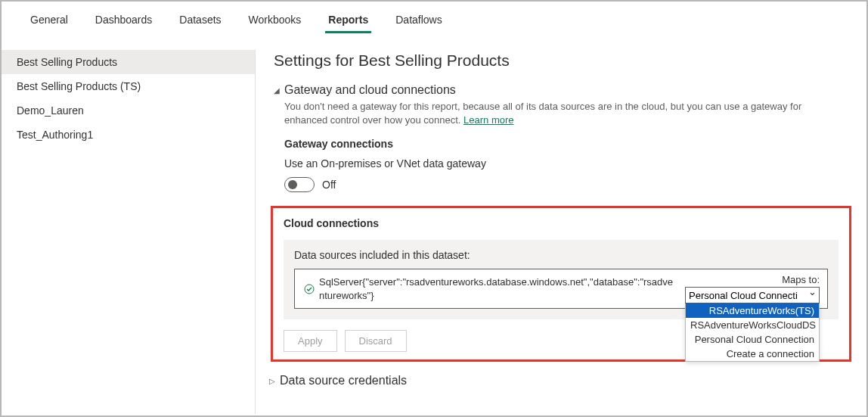 This screenshot has height=417, width=868. Describe the element at coordinates (752, 339) in the screenshot. I see `dropdown-item-personal-cloud-connection: Personal Cloud Connection` at that location.